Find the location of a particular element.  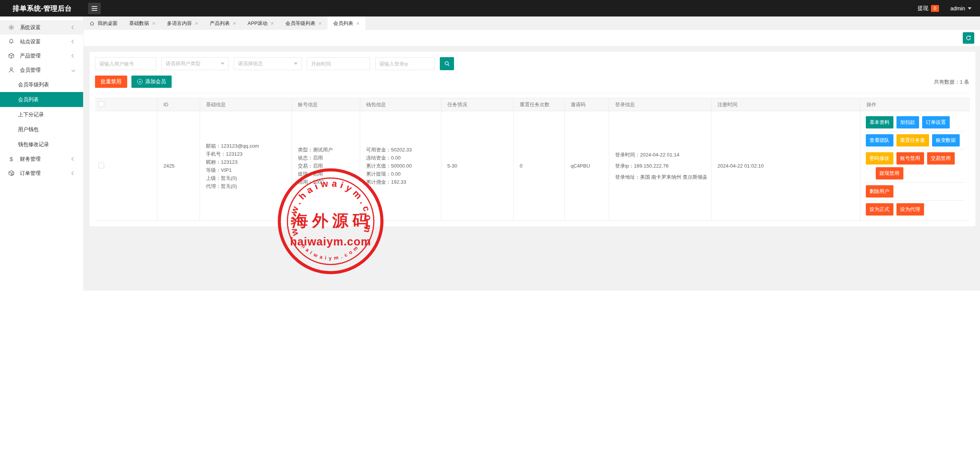

action-group: 删除用户 is located at coordinates (916, 192).